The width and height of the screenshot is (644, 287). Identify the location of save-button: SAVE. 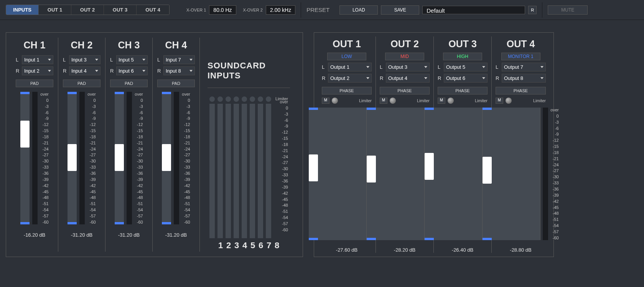
(400, 10).